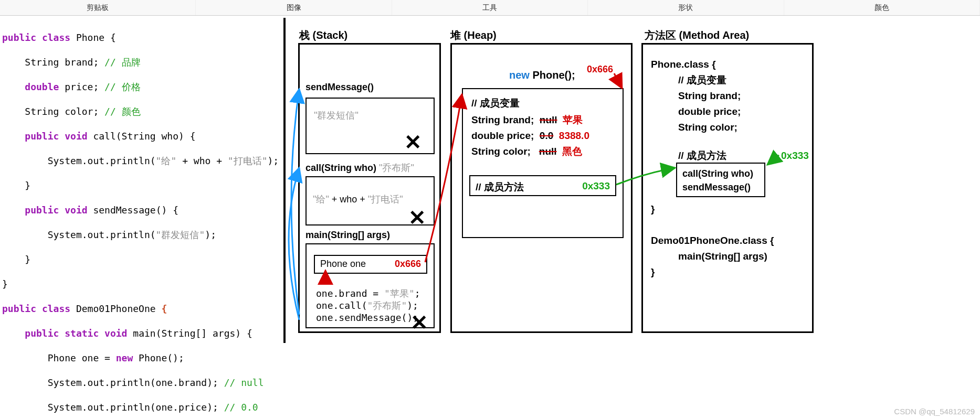  Describe the element at coordinates (323, 36) in the screenshot. I see `stack-title: 栈 (Stack)` at that location.